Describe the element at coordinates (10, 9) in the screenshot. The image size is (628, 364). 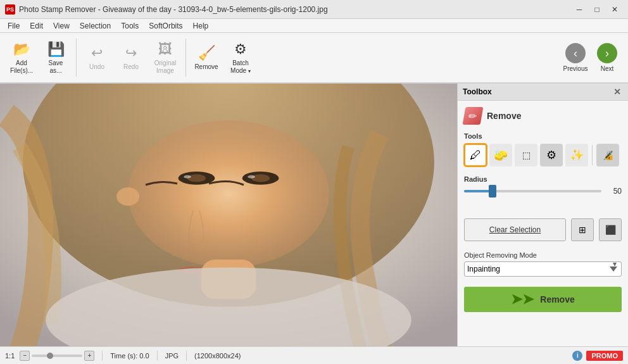
I see `app-icon: PS` at that location.